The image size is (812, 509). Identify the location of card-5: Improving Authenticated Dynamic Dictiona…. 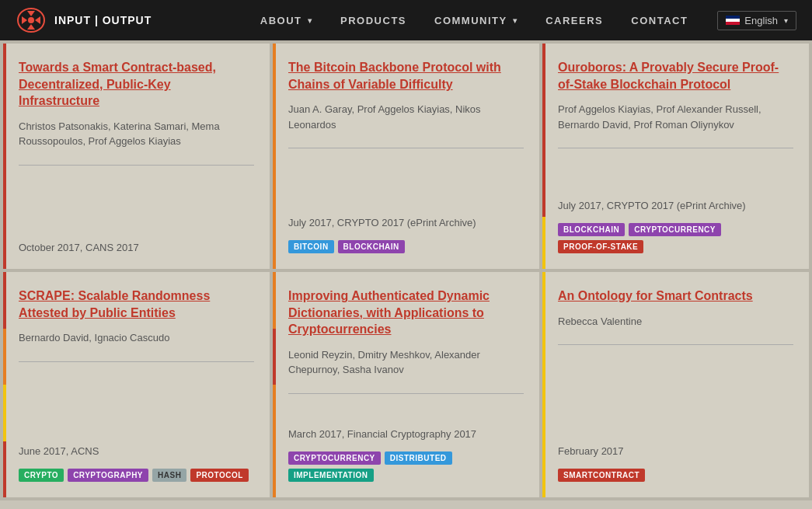
(406, 385).